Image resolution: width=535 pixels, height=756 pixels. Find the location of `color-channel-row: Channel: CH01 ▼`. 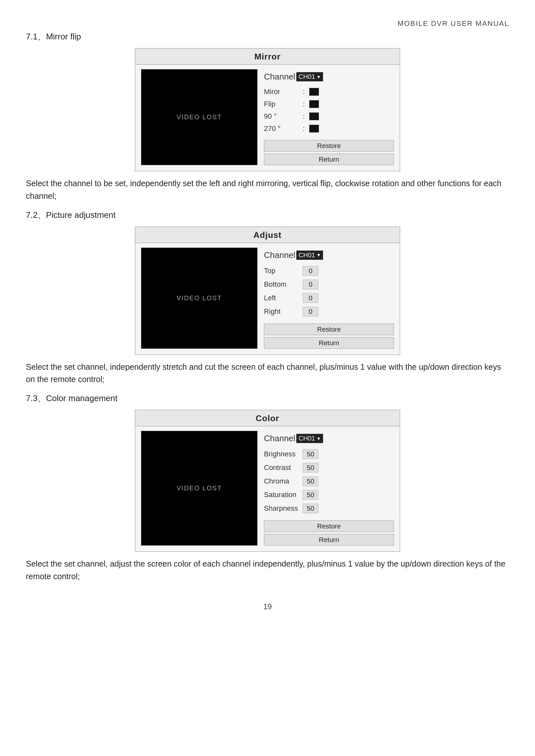

color-channel-row: Channel: CH01 ▼ is located at coordinates (329, 439).